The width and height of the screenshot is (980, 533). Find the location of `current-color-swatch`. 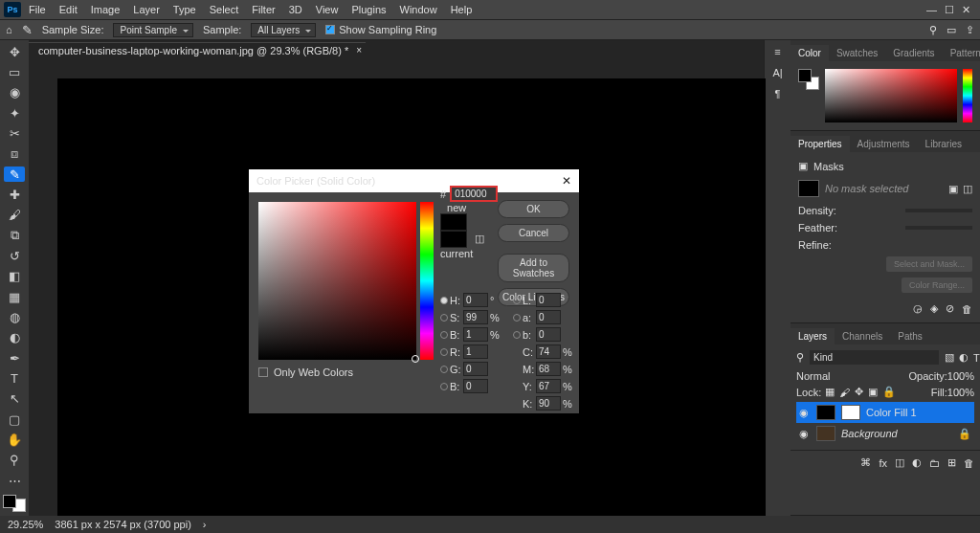

current-color-swatch is located at coordinates (454, 239).